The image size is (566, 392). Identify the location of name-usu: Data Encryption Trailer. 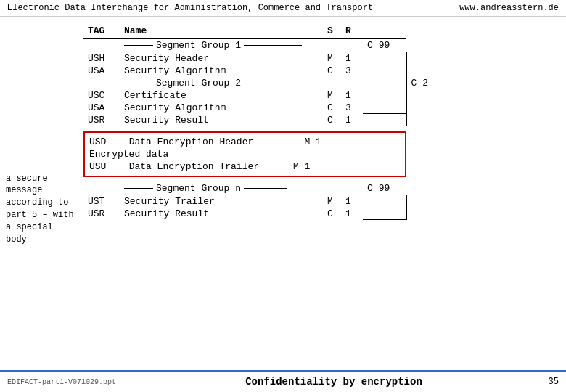
(194, 167).